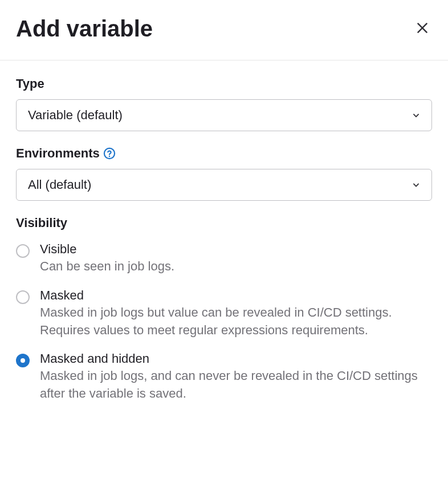 Image resolution: width=448 pixels, height=502 pixels. Describe the element at coordinates (84, 29) in the screenshot. I see `modal-title: Add variable` at that location.